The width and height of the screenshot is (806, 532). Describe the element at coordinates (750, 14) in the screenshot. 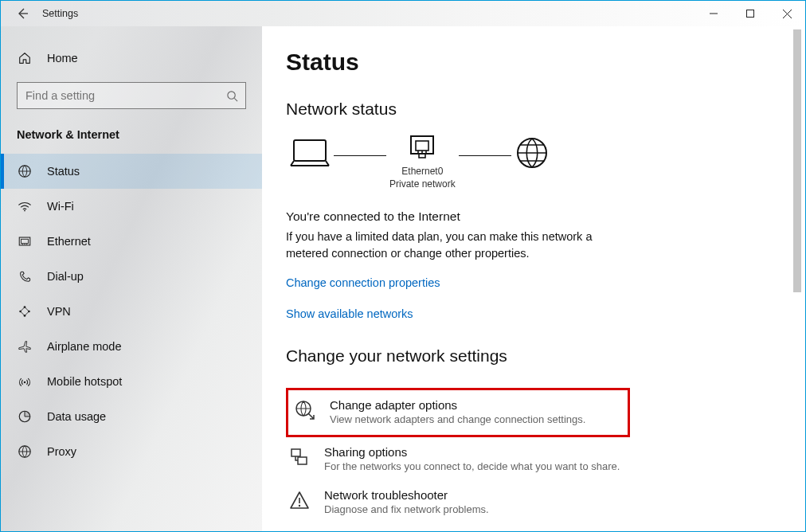

I see `maximize-button` at that location.